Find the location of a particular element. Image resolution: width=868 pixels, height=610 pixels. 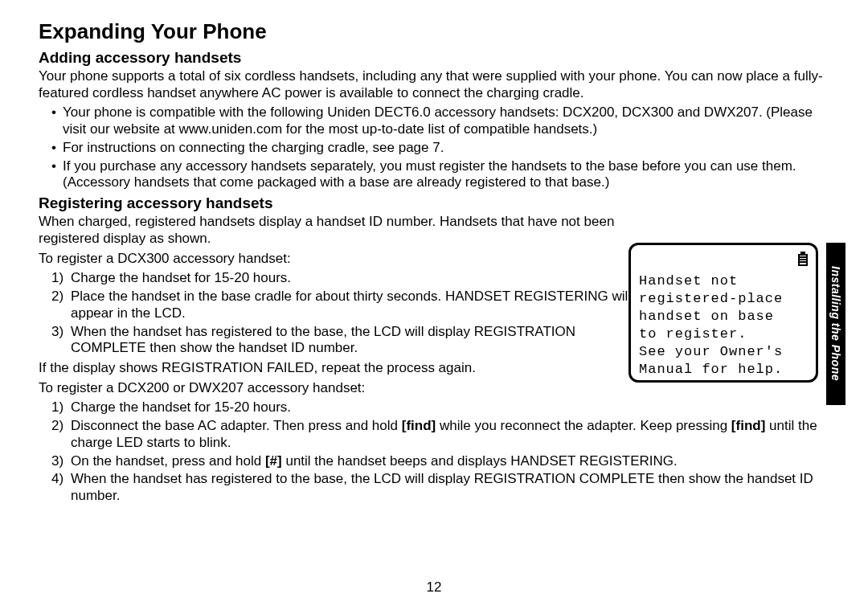

section-heading-adding: Adding accessory handsets is located at coordinates (438, 58).